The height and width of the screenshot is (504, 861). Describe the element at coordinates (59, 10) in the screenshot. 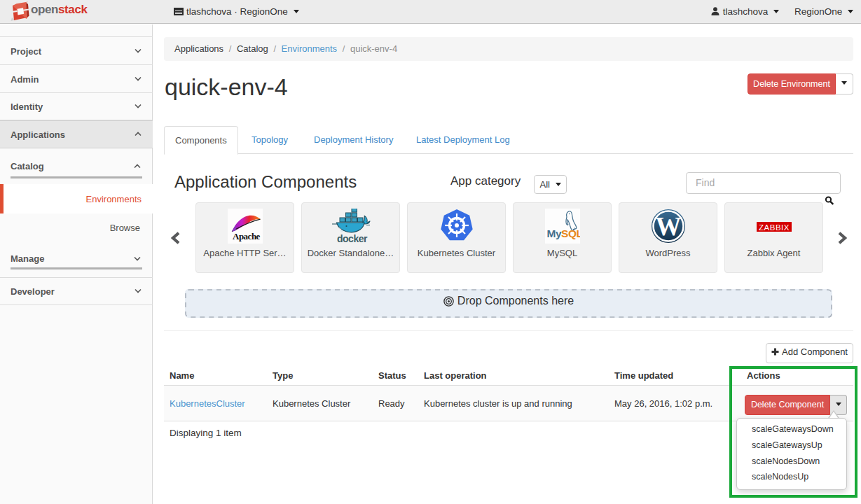

I see `svg-text: openstack` at that location.